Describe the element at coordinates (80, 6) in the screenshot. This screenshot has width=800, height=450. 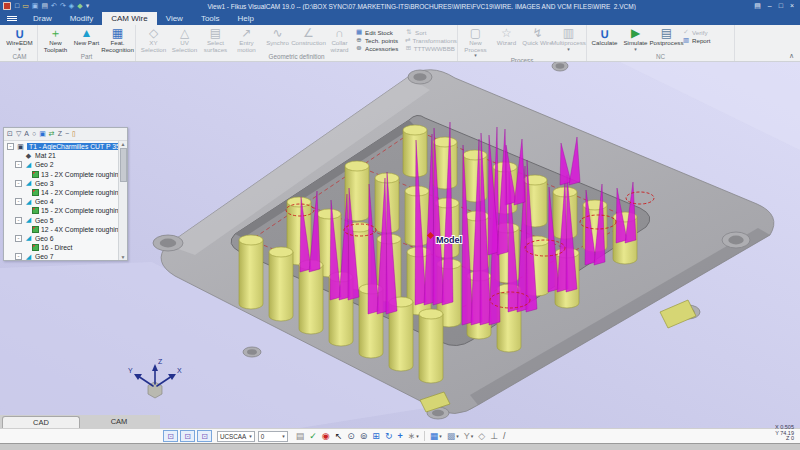
I see `render-icon: ◆` at that location.